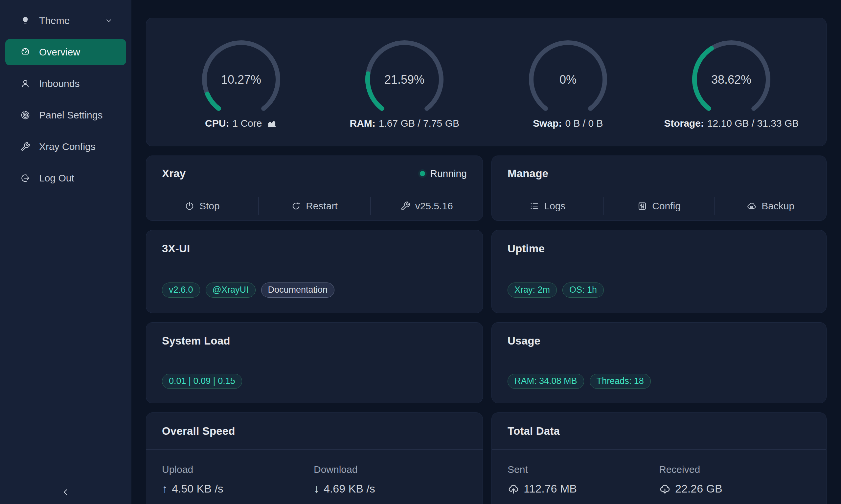 Image resolution: width=841 pixels, height=504 pixels. I want to click on sidebar-item-label: Xray Configs, so click(67, 147).